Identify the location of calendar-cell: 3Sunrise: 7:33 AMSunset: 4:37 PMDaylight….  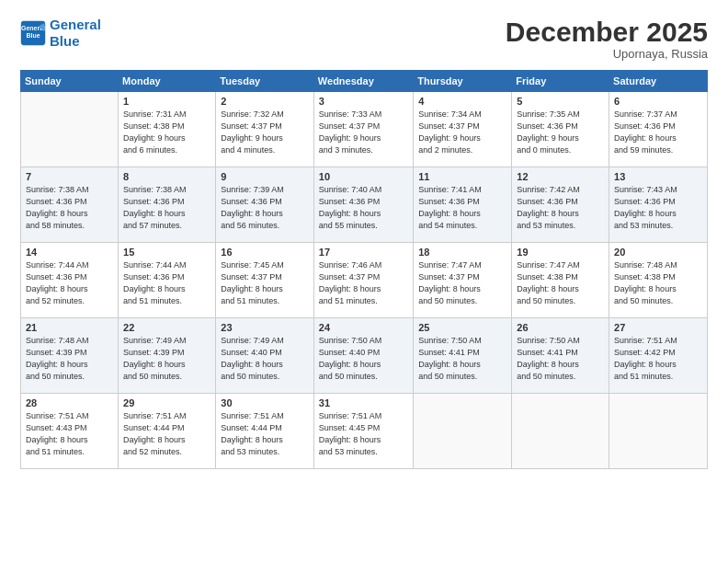
(363, 130).